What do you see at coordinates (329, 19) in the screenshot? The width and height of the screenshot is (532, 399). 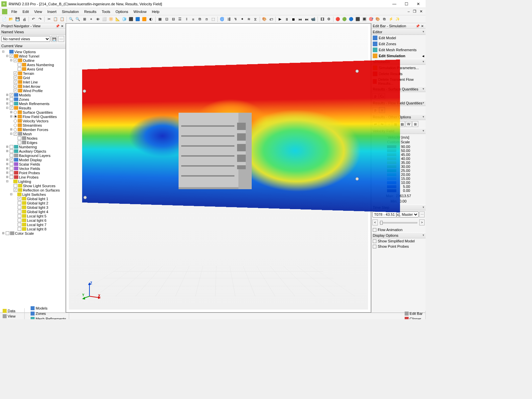 I see `toolbar-button-54: ⚙` at bounding box center [329, 19].